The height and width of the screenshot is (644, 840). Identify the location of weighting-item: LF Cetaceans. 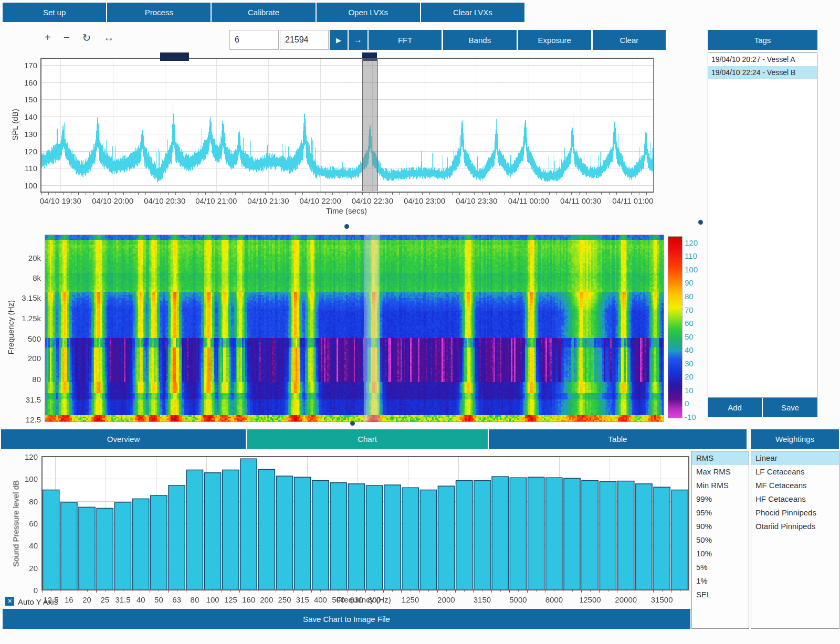
(795, 472).